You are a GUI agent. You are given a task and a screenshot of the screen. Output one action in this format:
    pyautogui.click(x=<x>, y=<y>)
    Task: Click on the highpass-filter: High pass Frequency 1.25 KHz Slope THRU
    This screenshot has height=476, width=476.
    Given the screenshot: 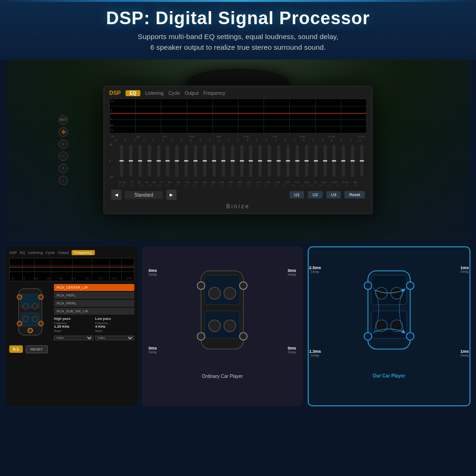 What is the action you would take?
    pyautogui.click(x=73, y=329)
    